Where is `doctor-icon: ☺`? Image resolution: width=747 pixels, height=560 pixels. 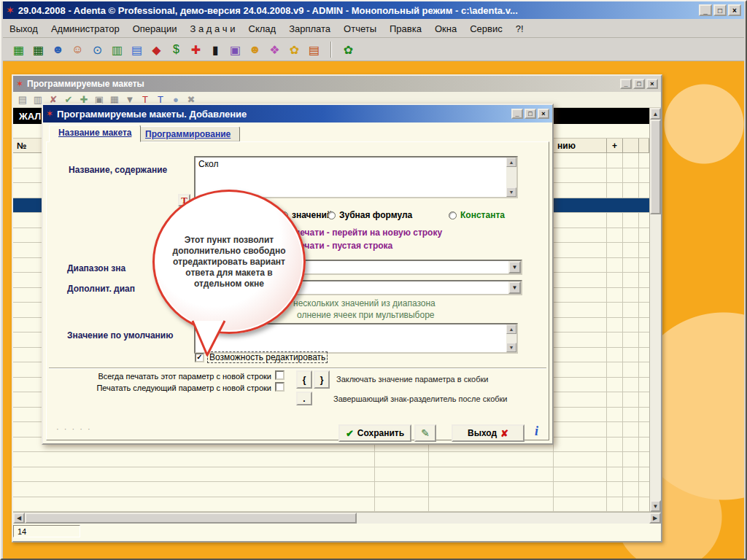
doctor-icon: ☺ is located at coordinates (77, 50).